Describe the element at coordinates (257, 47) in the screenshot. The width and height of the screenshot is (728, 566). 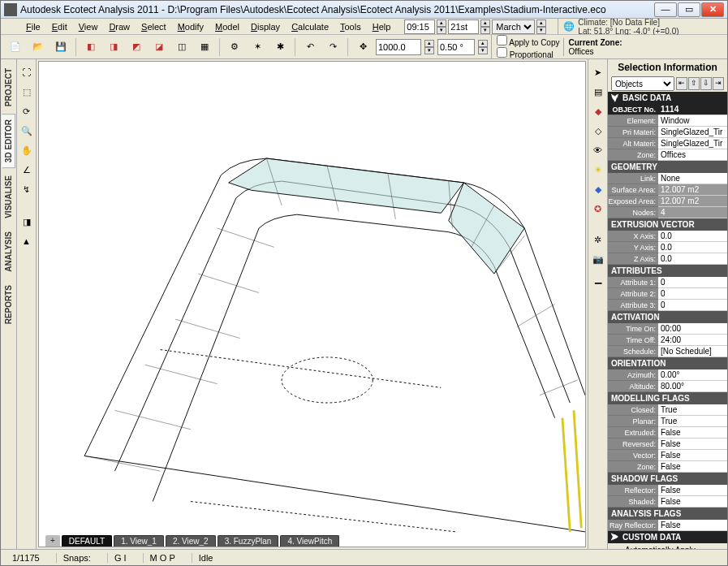
I see `tool-button: ✶` at that location.